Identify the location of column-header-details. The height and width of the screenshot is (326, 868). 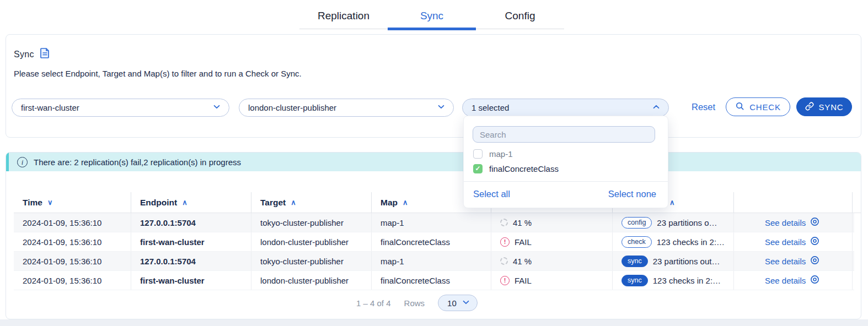
(793, 203).